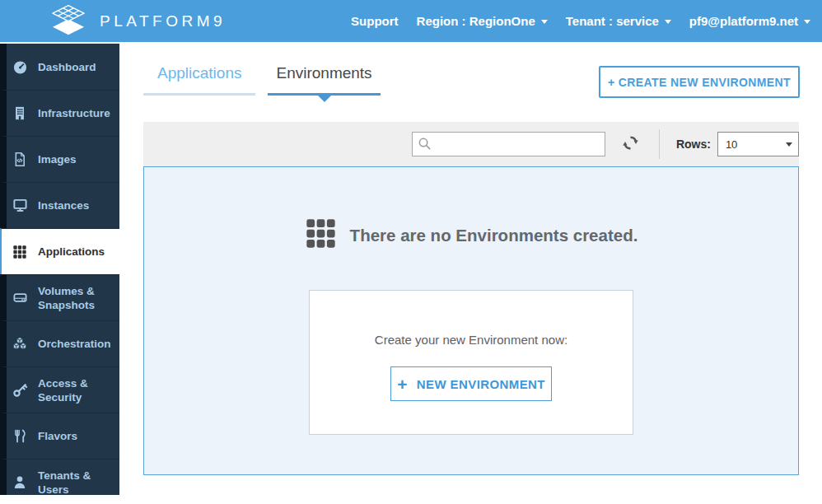 Image resolution: width=822 pixels, height=504 pixels. Describe the element at coordinates (744, 21) in the screenshot. I see `user-dropdown-label: pf9@platform9.net` at that location.